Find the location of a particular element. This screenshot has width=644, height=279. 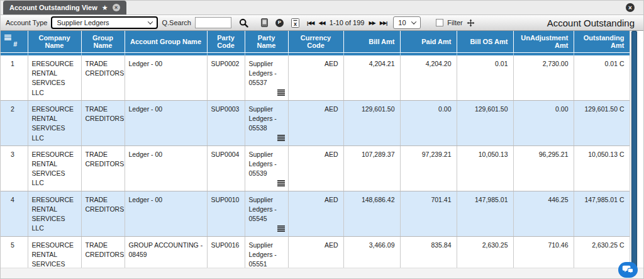

next-page-button: ▶▶ is located at coordinates (372, 23).